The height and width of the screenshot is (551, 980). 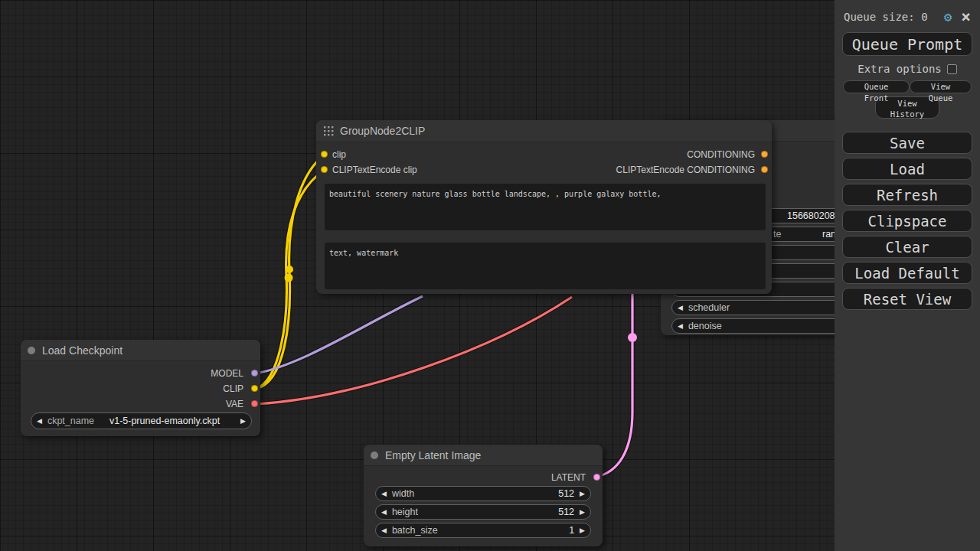 I want to click on load-default-button: Load Default, so click(x=907, y=272).